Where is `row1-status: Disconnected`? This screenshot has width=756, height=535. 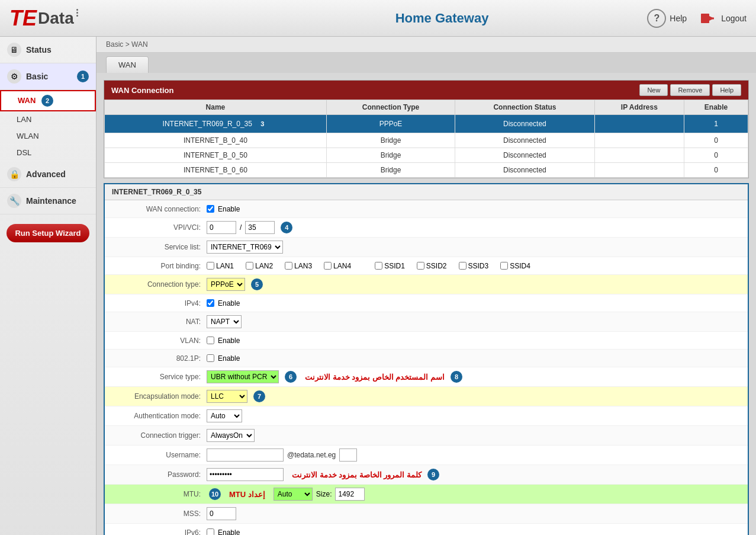
row1-status: Disconnected is located at coordinates (525, 124).